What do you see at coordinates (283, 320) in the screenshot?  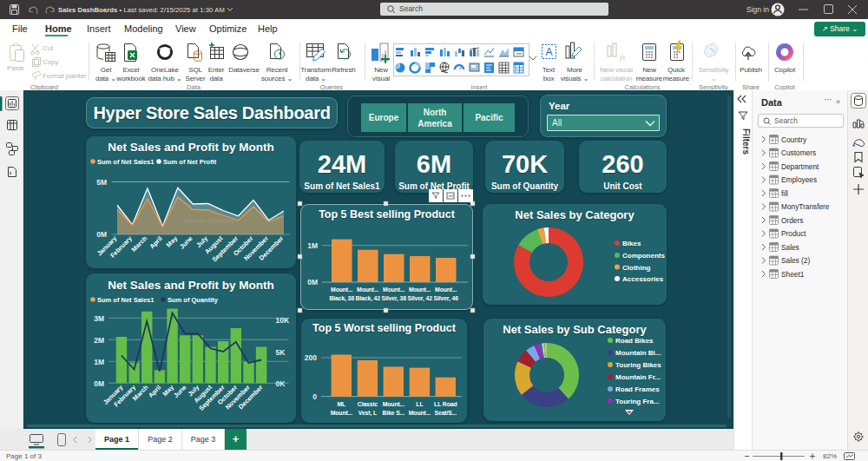 I see `svg-text: 10K` at bounding box center [283, 320].